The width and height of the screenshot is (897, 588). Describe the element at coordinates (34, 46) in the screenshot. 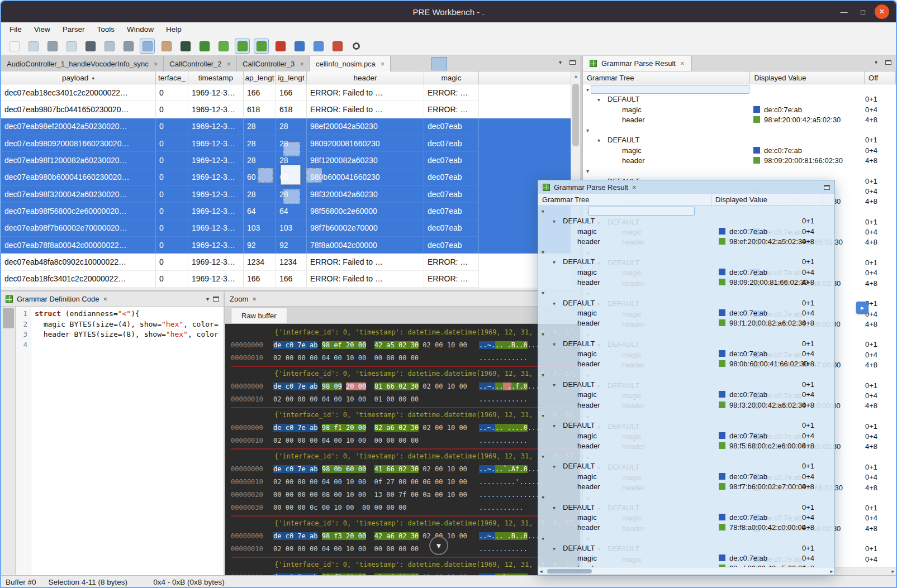

I see `open-file-button` at that location.